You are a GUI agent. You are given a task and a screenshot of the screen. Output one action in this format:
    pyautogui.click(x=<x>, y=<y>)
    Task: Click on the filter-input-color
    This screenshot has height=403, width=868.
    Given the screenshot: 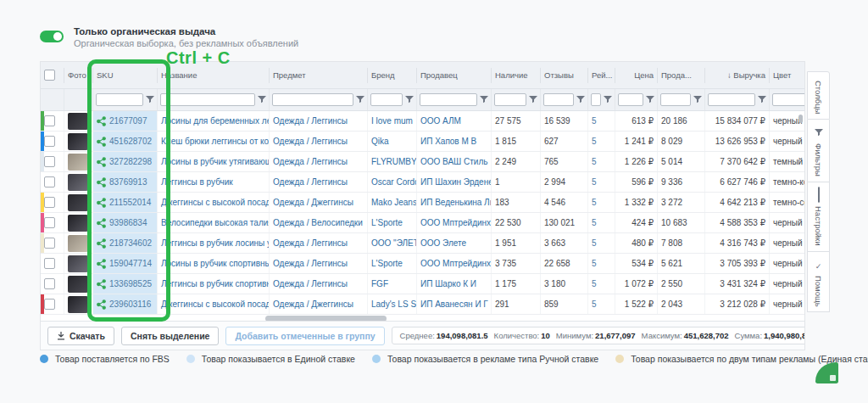 What is the action you would take?
    pyautogui.click(x=788, y=100)
    